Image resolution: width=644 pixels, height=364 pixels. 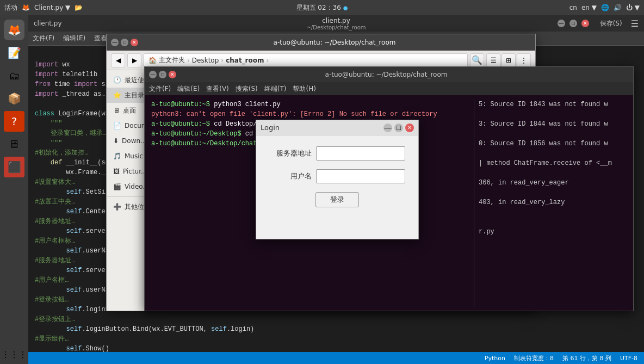 I want to click on terminal-right-line-5: 0: Source ID 1856 was not found w, so click(x=553, y=144).